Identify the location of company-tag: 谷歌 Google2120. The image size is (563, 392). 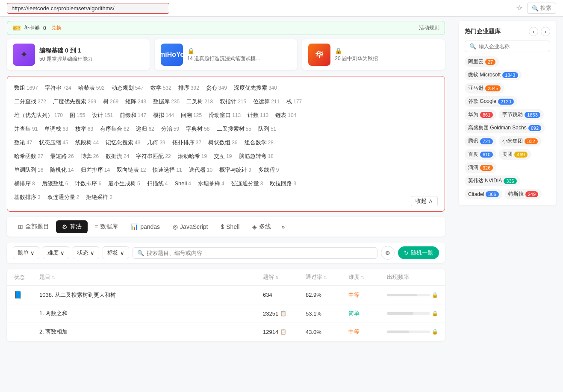
(491, 102).